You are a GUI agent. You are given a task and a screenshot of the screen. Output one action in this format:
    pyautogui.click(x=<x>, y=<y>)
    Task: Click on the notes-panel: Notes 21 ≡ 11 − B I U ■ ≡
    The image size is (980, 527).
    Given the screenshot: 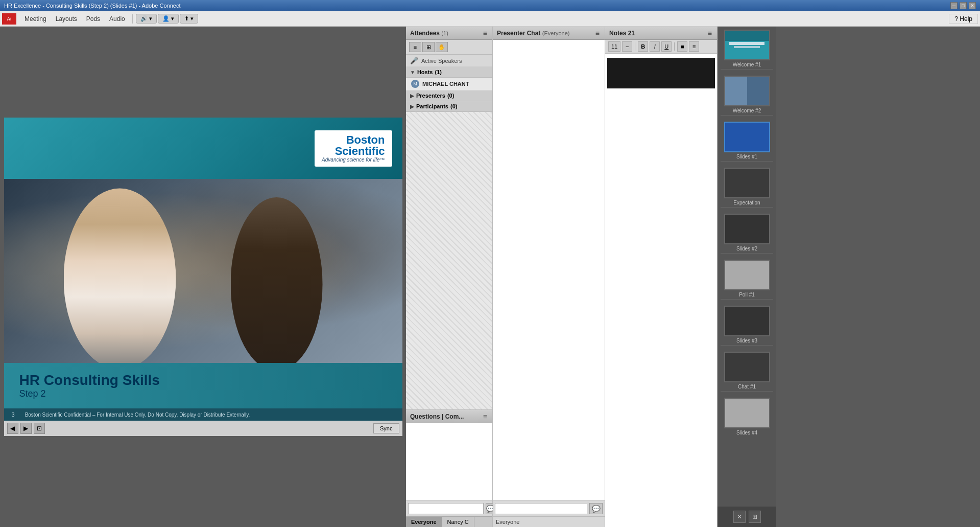 What is the action you would take?
    pyautogui.click(x=661, y=277)
    